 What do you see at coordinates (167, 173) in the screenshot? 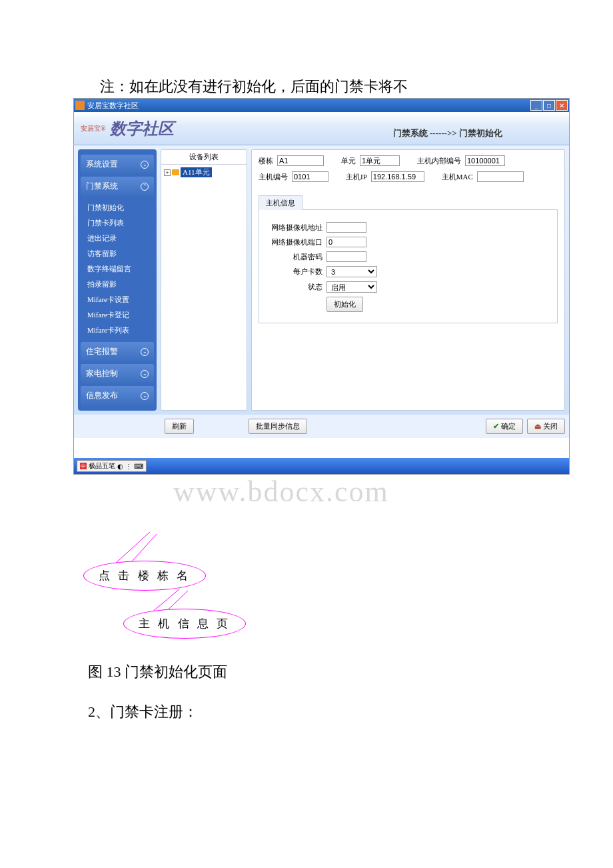
I see `expand-icon: +` at bounding box center [167, 173].